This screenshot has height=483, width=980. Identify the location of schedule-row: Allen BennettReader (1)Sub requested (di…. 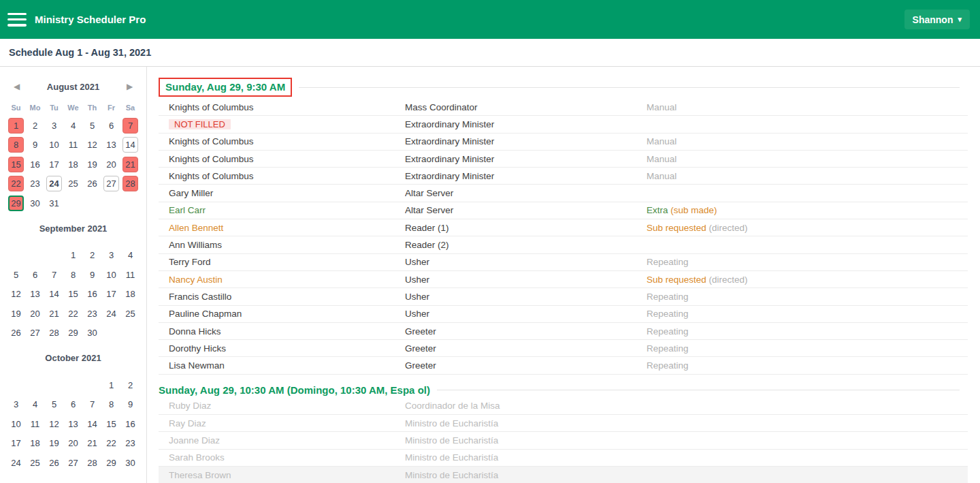
(564, 228).